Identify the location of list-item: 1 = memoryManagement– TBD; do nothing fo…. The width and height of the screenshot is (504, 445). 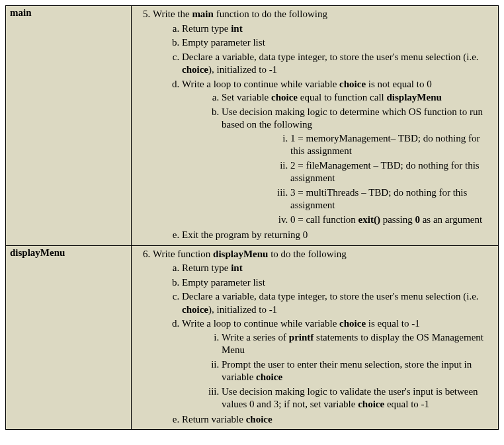
(392, 145).